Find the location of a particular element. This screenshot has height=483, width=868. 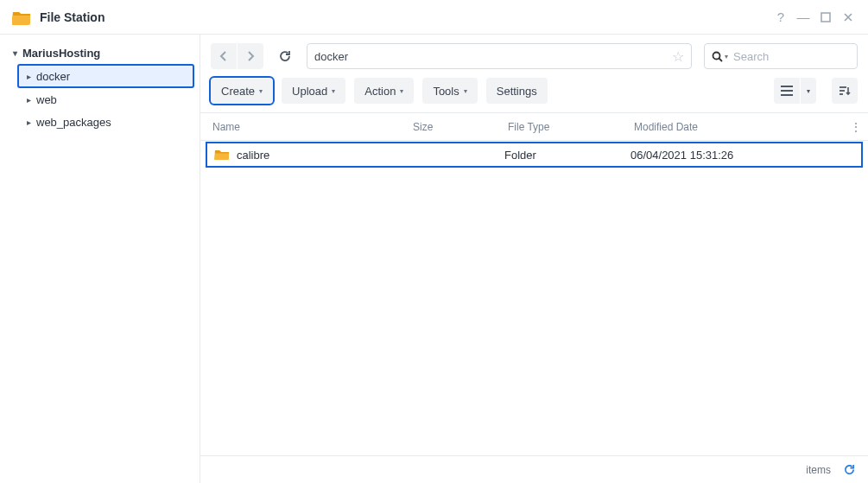

upload-label: Upload is located at coordinates (309, 92).